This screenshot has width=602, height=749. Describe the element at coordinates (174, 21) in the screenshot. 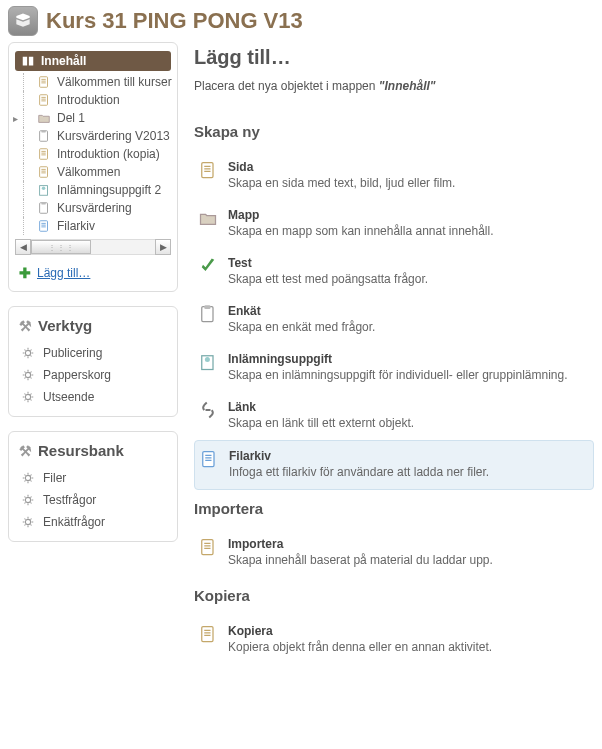

I see `page-title: Kurs 31 PING PONG V13` at that location.